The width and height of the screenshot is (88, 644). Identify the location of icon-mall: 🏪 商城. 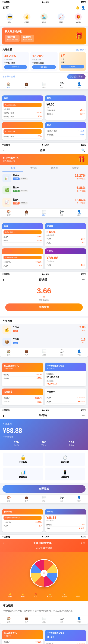
(44, 18).